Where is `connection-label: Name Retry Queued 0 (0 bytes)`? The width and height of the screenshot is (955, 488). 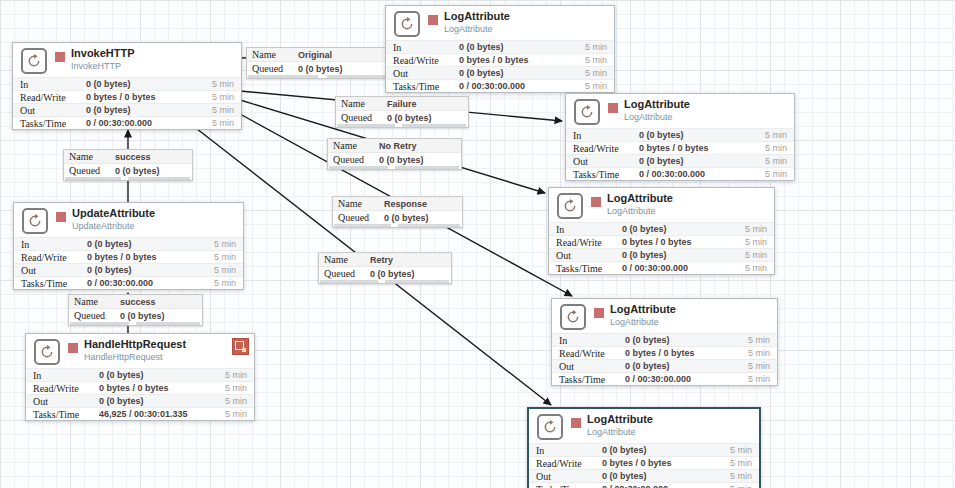 connection-label: Name Retry Queued 0 (0 bytes) is located at coordinates (385, 268).